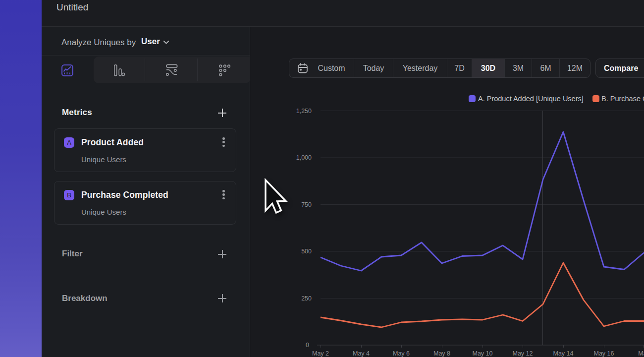 This screenshot has width=644, height=357. Describe the element at coordinates (304, 111) in the screenshot. I see `svg-text: 1,250` at that location.